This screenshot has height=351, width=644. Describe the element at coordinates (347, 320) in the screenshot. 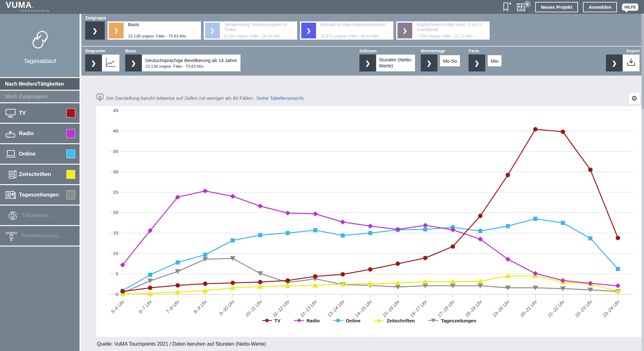

I see `legend-item-online: Online` at that location.